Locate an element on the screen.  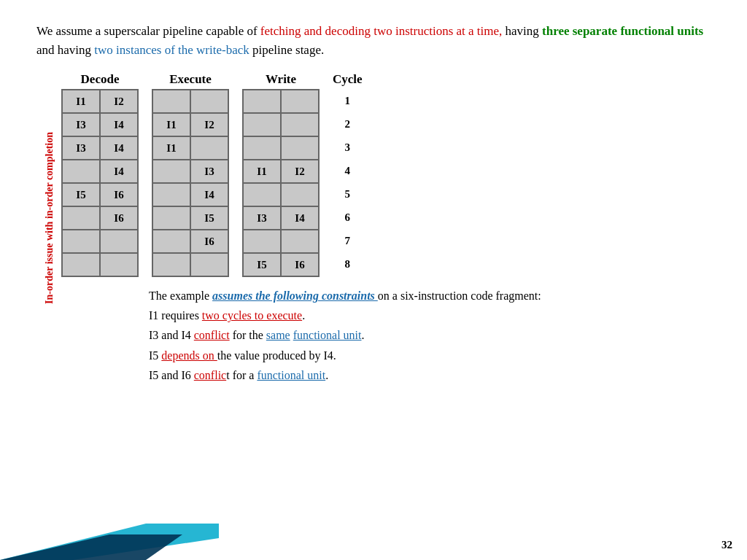
write-stage: Write I1I2I3I4I5I6 is located at coordinates (281, 175).